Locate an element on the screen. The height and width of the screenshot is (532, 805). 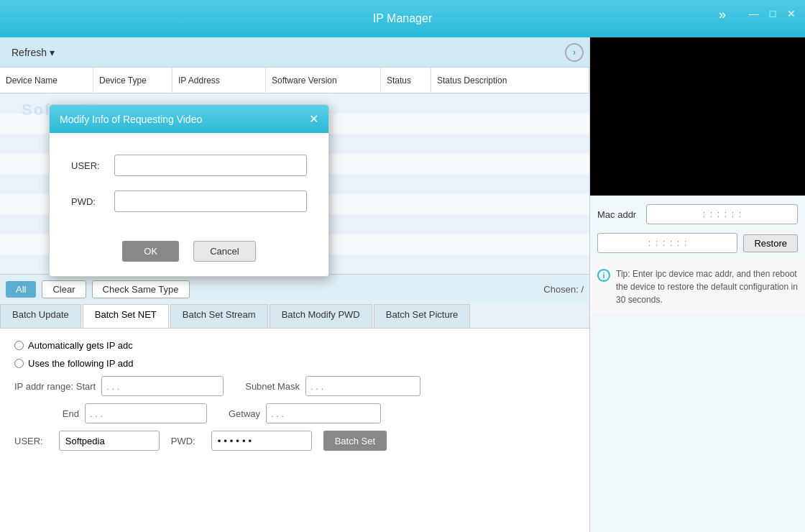
modal-pwd-field: PWD: is located at coordinates (189, 201).